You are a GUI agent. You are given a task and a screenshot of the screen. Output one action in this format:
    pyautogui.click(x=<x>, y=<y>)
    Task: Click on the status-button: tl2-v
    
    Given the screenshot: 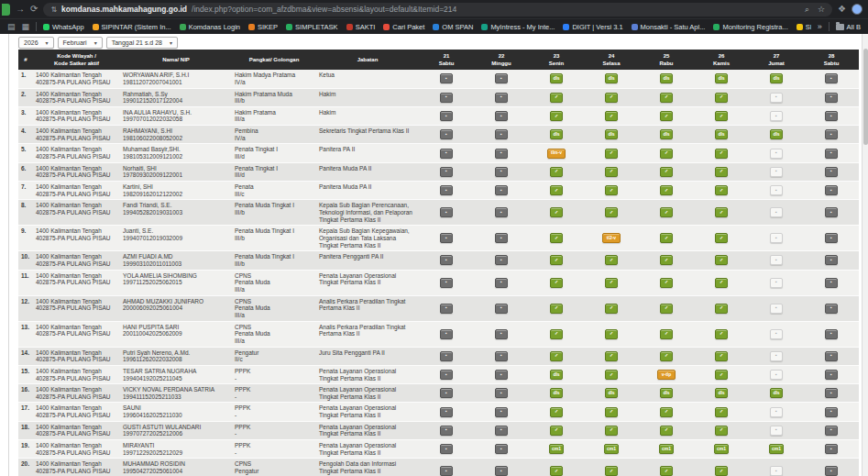 What is the action you would take?
    pyautogui.click(x=611, y=238)
    